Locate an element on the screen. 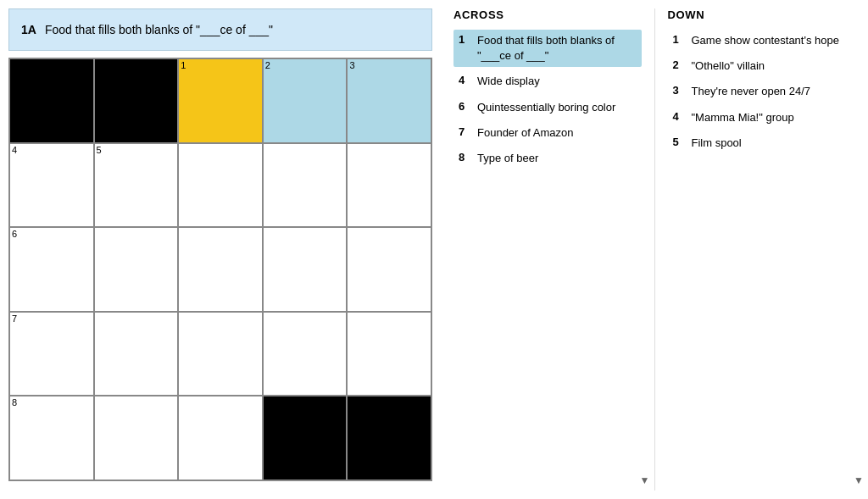  grid-cell-r3c3 is located at coordinates (305, 354).